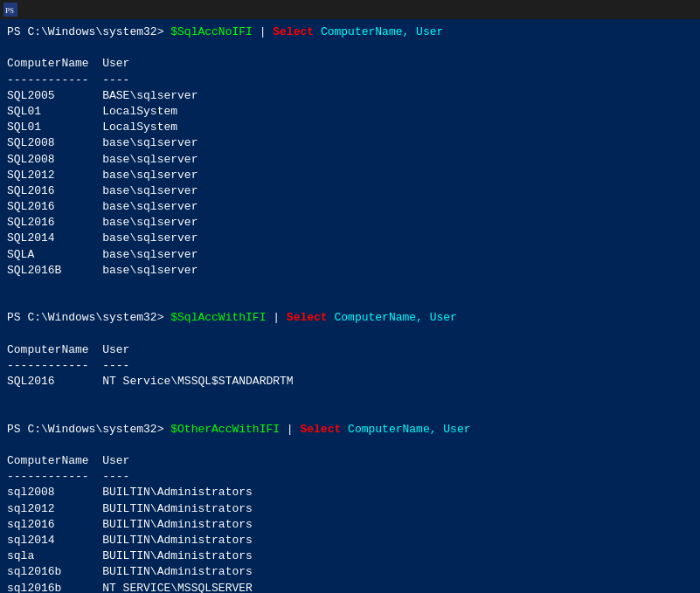 The image size is (700, 593). What do you see at coordinates (350, 382) in the screenshot?
I see `terminal-line: SQL2016 NT Service\MSSQL$STANDARDRTM` at bounding box center [350, 382].